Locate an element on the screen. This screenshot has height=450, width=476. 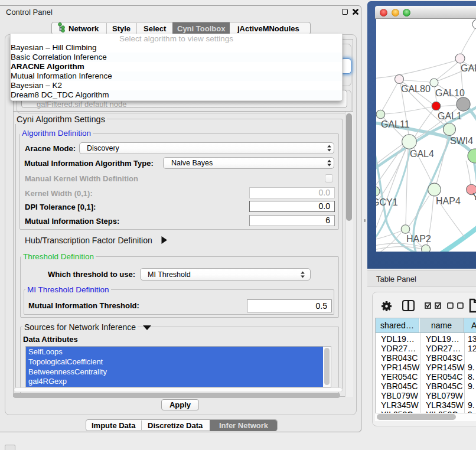
svg-text: GCY1 is located at coordinates (387, 202).